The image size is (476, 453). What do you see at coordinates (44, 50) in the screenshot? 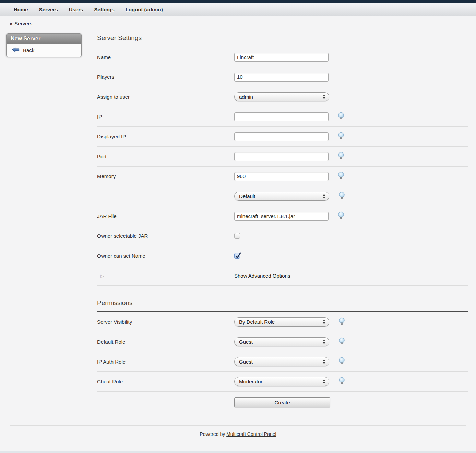
I see `back-button: Back` at bounding box center [44, 50].